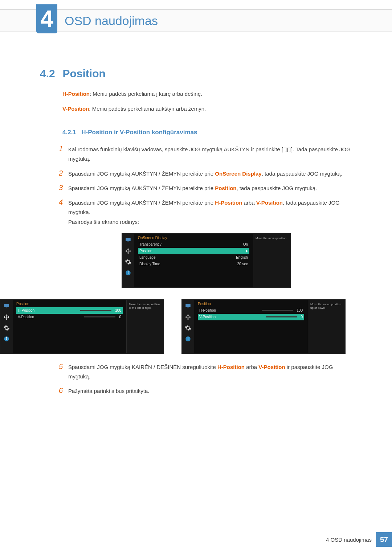 This screenshot has width=392, height=554. What do you see at coordinates (239, 260) in the screenshot?
I see `osd-screenshot-main: OnScreen Display TransparencyOn Position…` at bounding box center [239, 260].